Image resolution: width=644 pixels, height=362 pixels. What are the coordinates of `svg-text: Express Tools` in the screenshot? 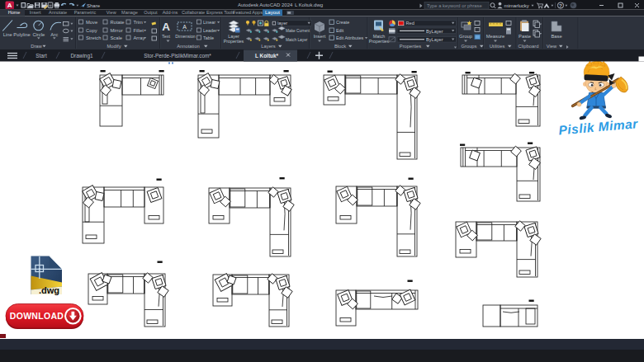 It's located at (220, 12).